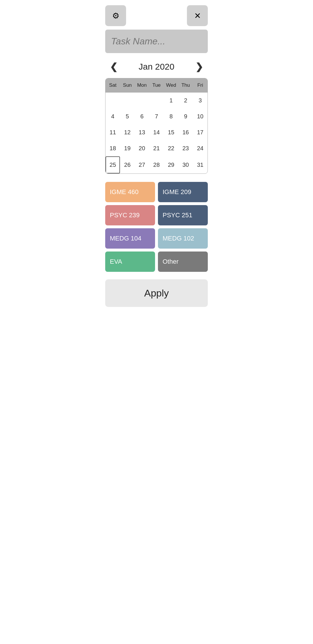  I want to click on calendar-day-cell: 3, so click(200, 100).